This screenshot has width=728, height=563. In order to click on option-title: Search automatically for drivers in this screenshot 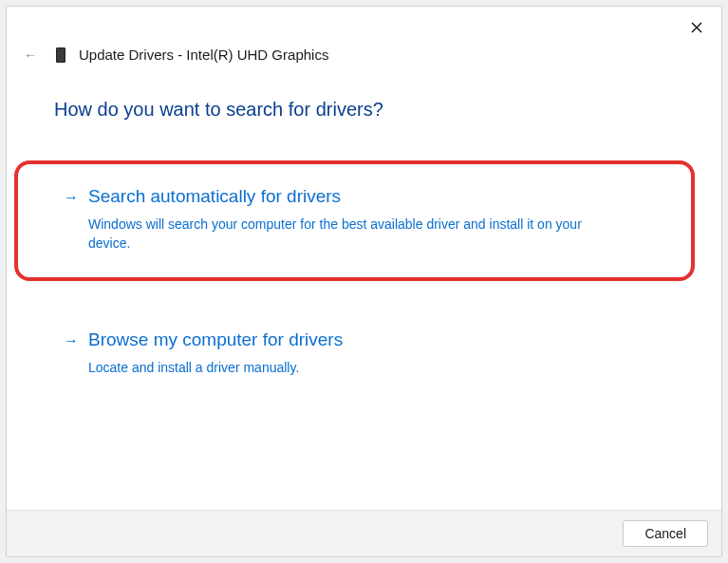, I will do `click(376, 197)`.